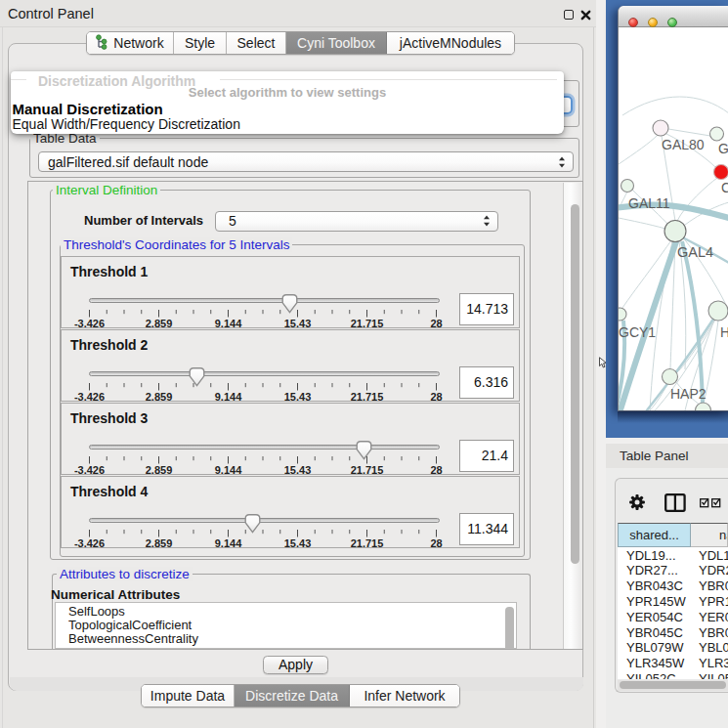  Describe the element at coordinates (688, 394) in the screenshot. I see `svg-text: HAP2` at that location.